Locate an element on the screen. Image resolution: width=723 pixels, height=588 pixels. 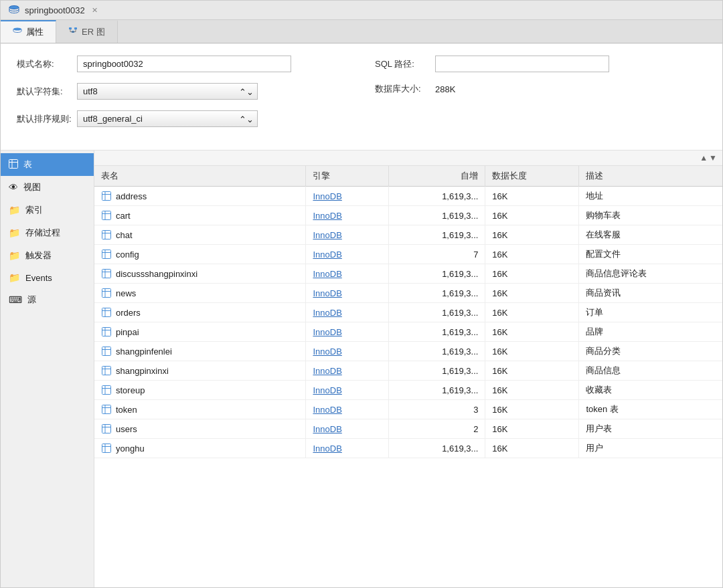
table-row: config InnoDB 7 16K 配置文件 is located at coordinates (408, 254).